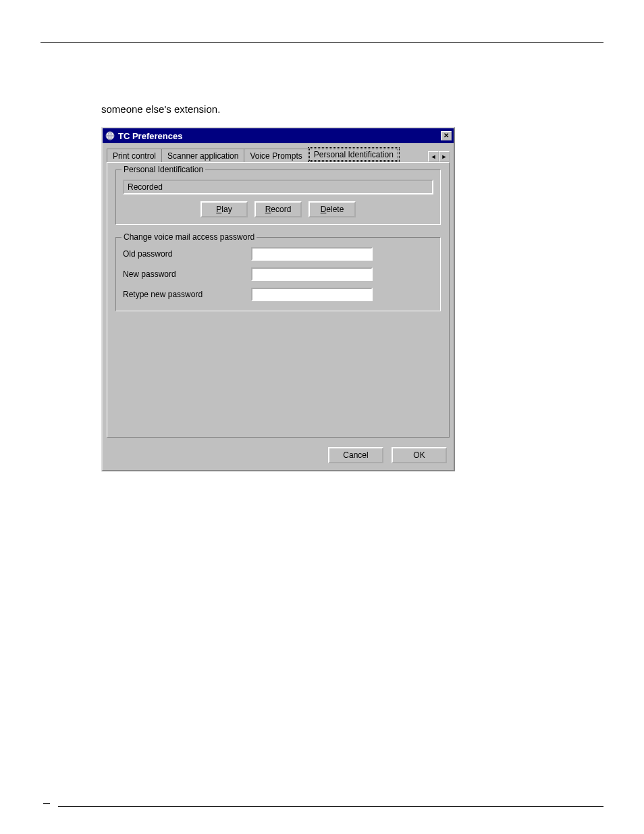  Describe the element at coordinates (278, 197) in the screenshot. I see `group-personal-identification: Personal Identification Recorded Play Re…` at that location.